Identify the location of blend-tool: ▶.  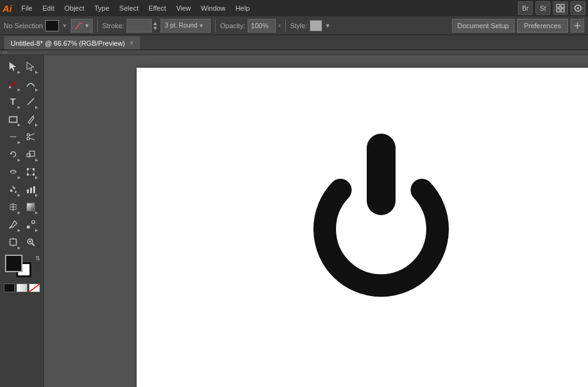
(31, 225).